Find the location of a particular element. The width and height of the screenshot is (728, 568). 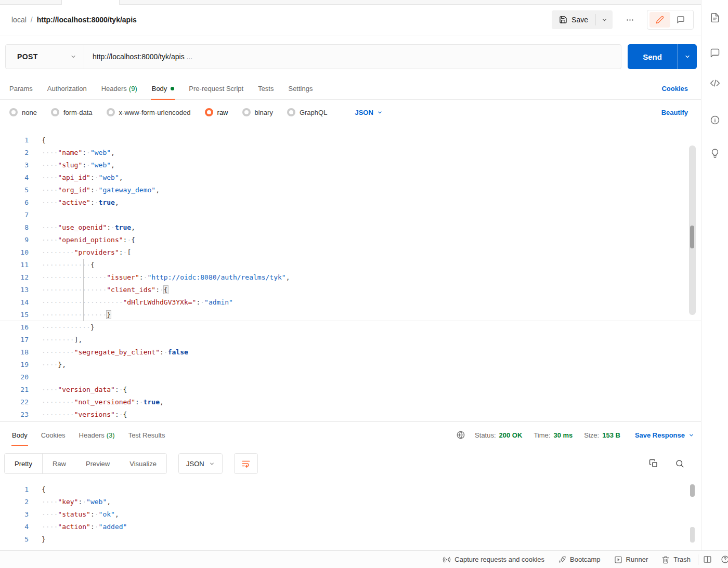

line-number: 4 is located at coordinates (15, 178).